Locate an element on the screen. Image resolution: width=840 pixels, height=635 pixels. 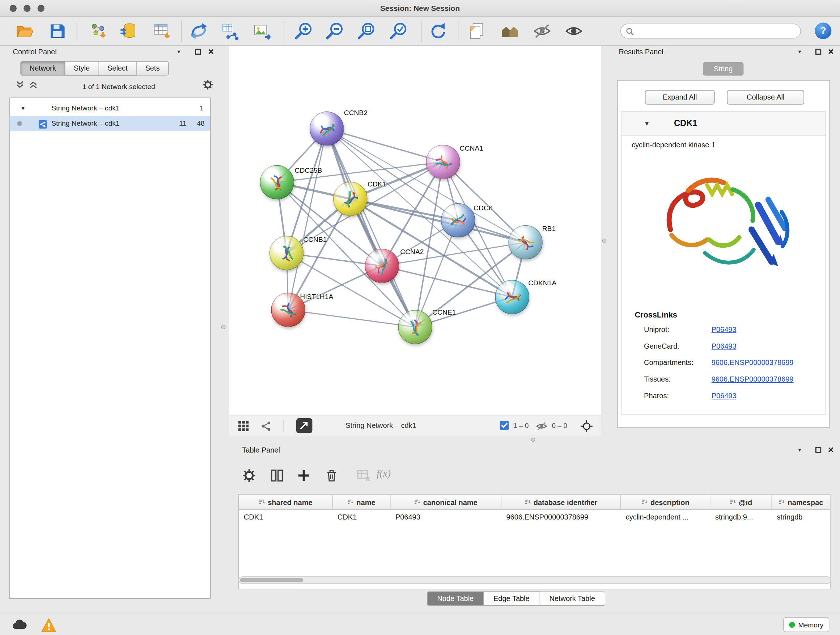
tab-network: Network is located at coordinates (43, 68).